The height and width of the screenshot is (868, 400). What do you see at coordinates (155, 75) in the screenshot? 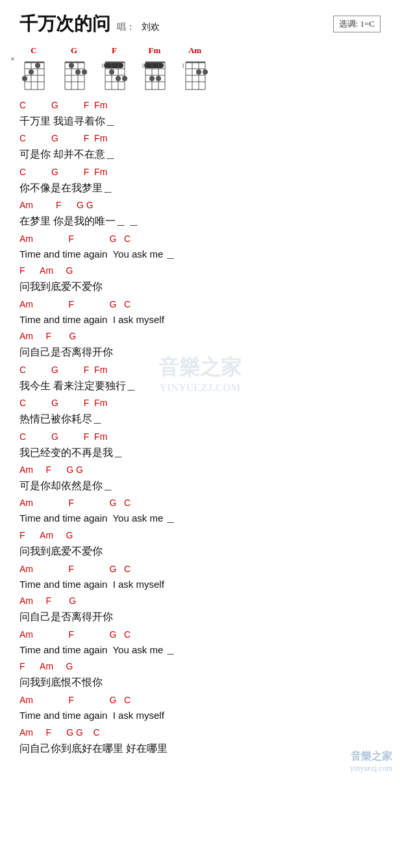
I see `chord-grid-Fm: 1` at bounding box center [155, 75].